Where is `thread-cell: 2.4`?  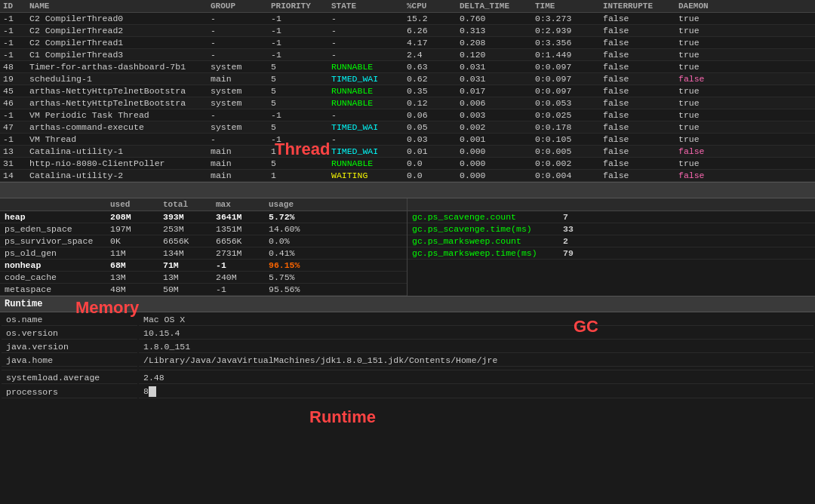 thread-cell: 2.4 is located at coordinates (433, 54).